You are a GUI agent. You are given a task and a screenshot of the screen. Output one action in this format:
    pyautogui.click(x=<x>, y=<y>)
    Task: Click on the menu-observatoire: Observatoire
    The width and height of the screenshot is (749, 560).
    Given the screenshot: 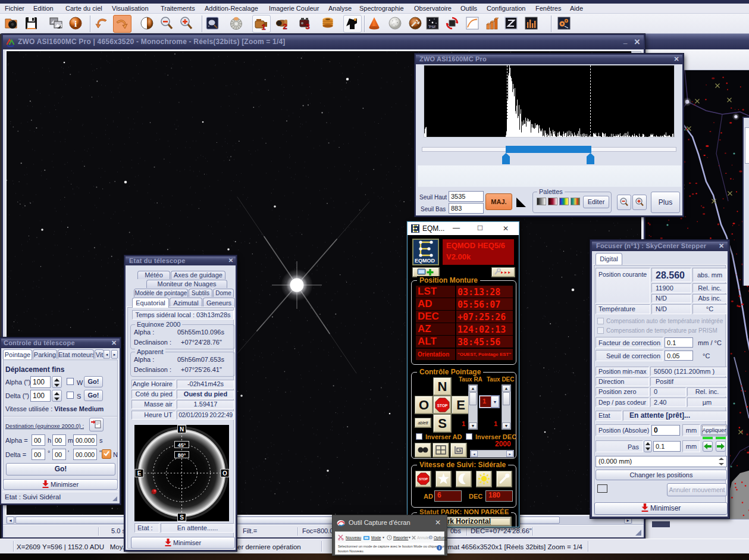 What is the action you would take?
    pyautogui.click(x=433, y=8)
    